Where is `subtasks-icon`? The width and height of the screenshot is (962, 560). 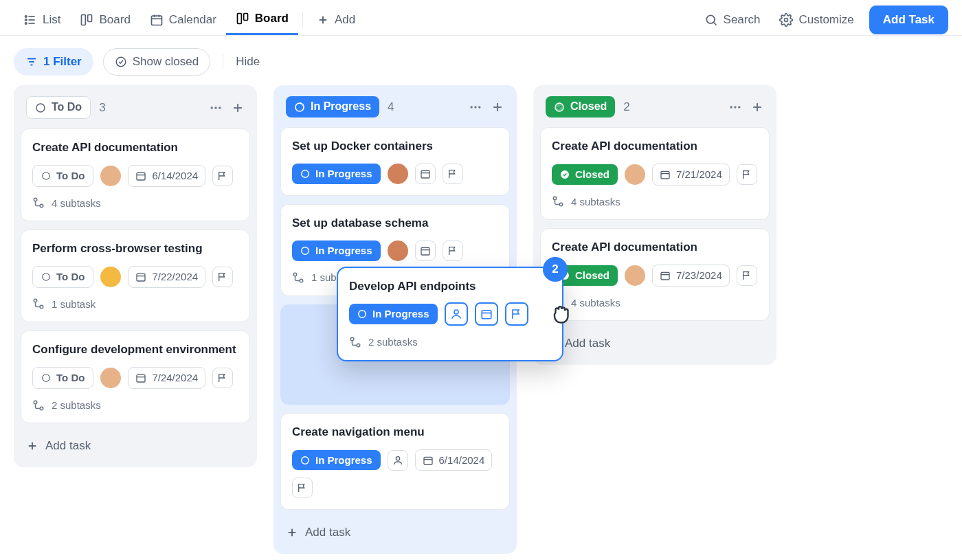
subtasks-icon is located at coordinates (558, 201).